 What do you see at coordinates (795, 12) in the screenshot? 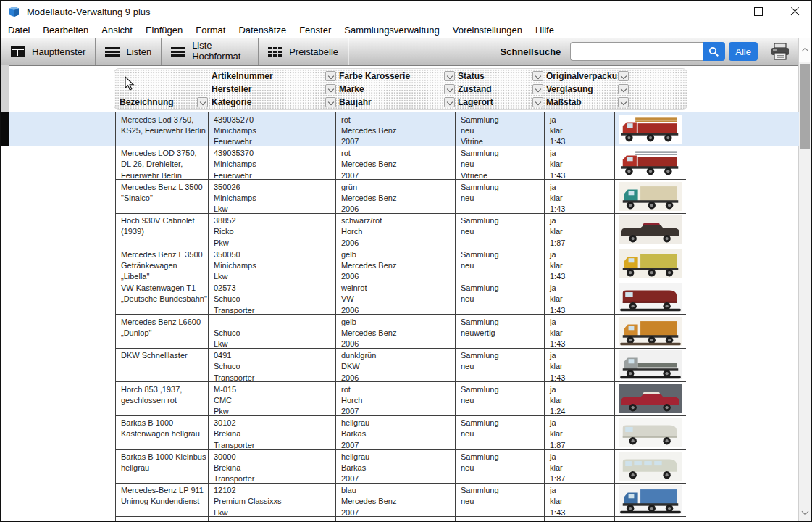
I see `close-button` at bounding box center [795, 12].